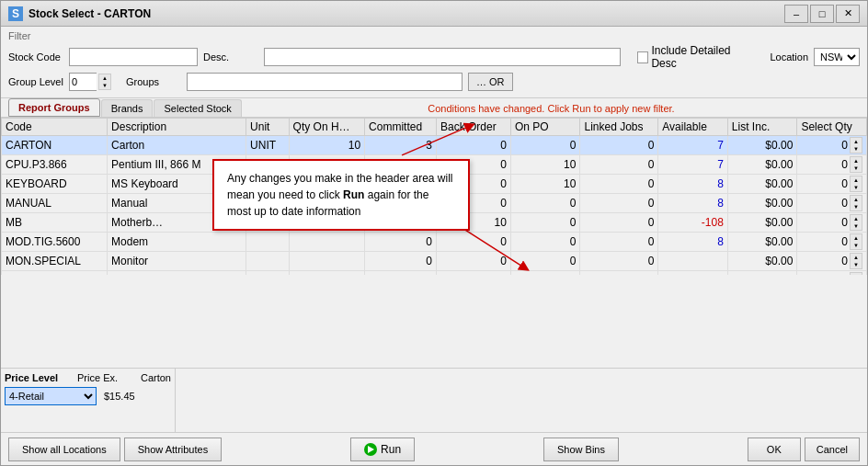  I want to click on table-row: MON.SPECIAL Monitor 0 0 0 0 $0.00 0 ▲ ▼, so click(434, 261).